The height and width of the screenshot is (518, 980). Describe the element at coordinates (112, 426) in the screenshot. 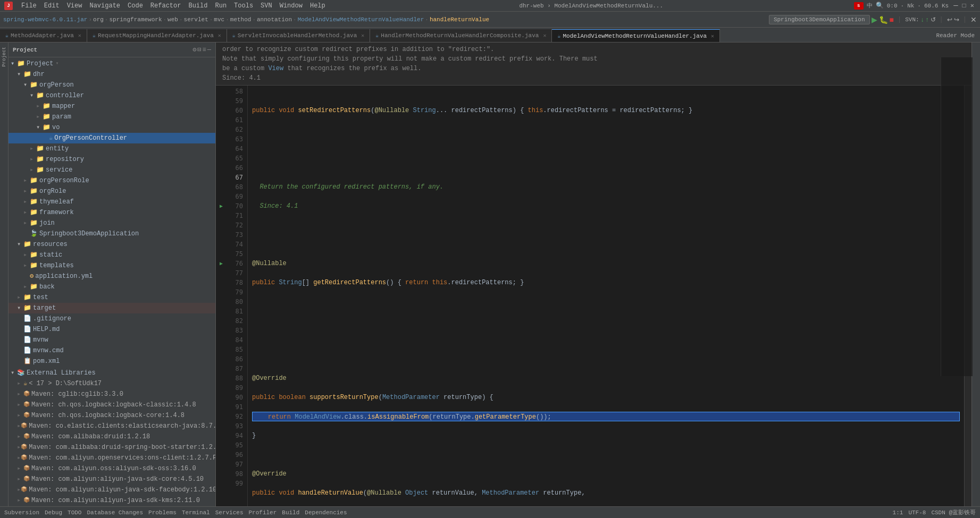

I see `tree-item-maven-elasticsearch: ▸ 📦 Maven: co.elastic.clients:elasticsea…` at that location.